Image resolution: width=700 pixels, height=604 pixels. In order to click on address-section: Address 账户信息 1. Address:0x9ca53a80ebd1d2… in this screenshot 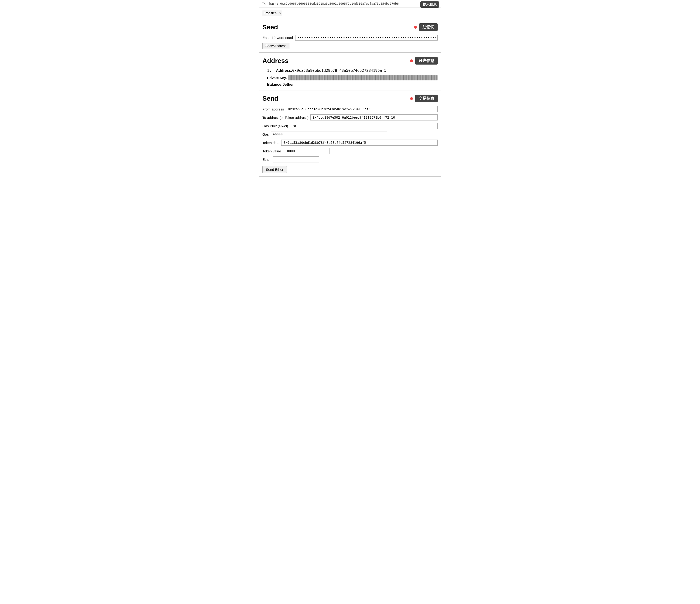, I will do `click(350, 72)`.